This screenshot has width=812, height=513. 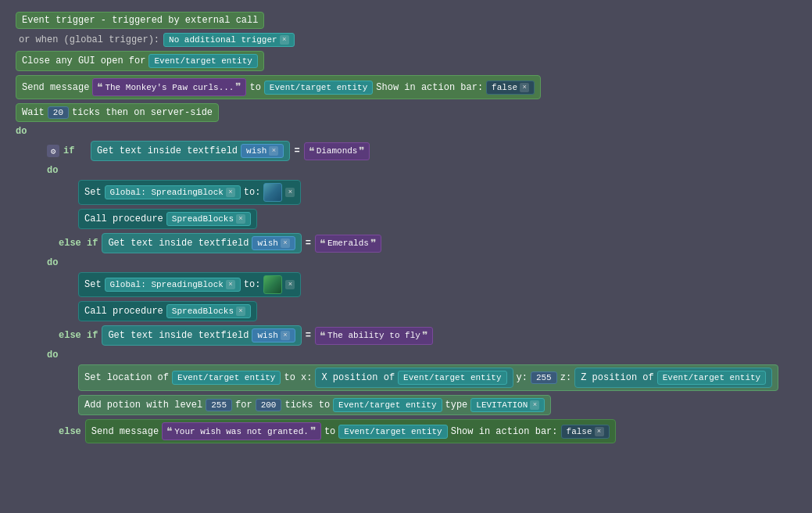 I want to click on event-entity-text-potion: Event/target entity, so click(x=388, y=405).